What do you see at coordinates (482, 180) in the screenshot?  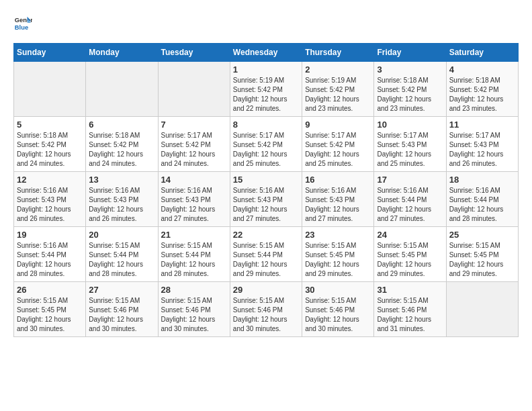 I see `day-number: 18` at bounding box center [482, 180].